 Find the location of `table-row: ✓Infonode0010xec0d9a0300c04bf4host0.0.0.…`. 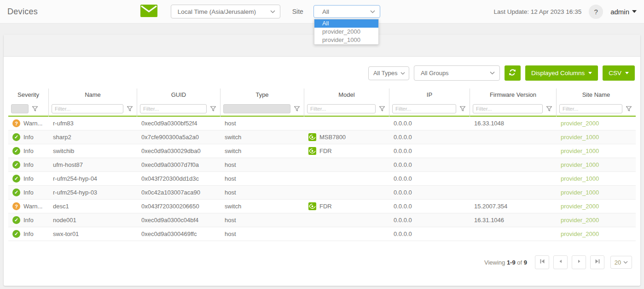

table-row: ✓Infonode0010xec0d9a0300c04bf4host0.0.0.… is located at coordinates (322, 220).